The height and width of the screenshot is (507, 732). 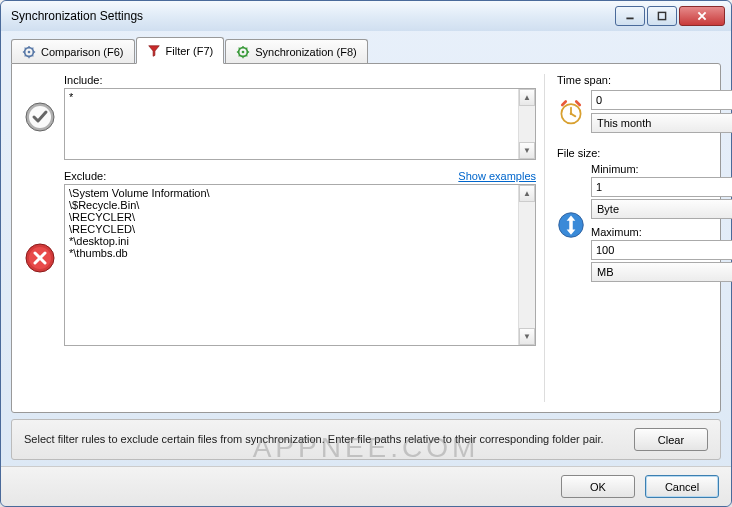 I want to click on ok-button: OK, so click(x=598, y=486).